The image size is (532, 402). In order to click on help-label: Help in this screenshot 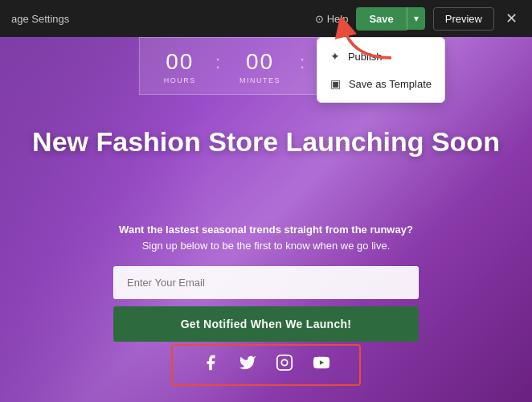, I will do `click(338, 19)`.